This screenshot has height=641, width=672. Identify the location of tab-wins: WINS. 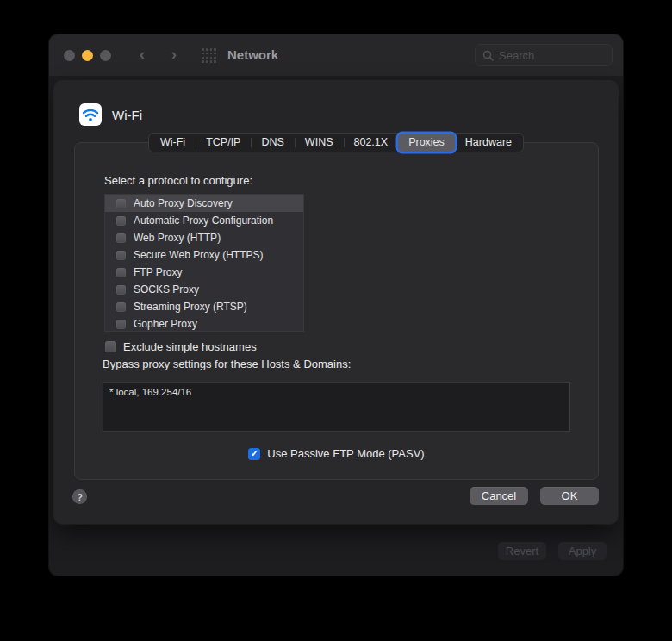
(319, 143).